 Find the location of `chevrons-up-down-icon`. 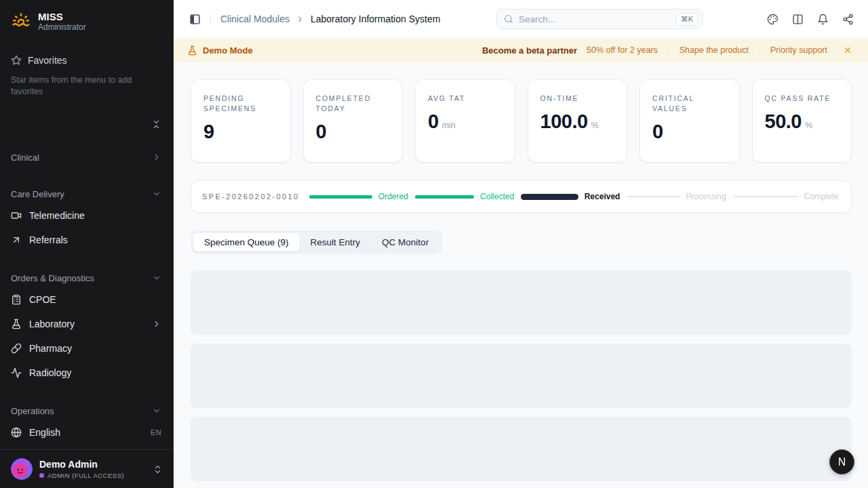

chevrons-up-down-icon is located at coordinates (157, 469).